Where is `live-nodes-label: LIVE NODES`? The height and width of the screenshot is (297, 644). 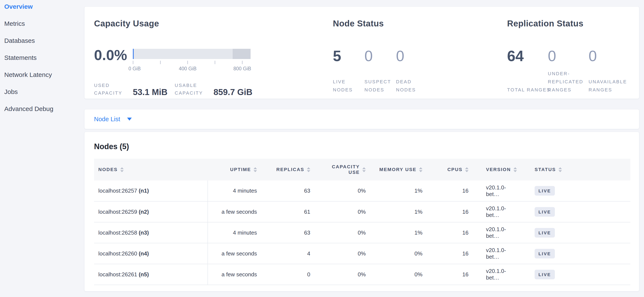 live-nodes-label: LIVE NODES is located at coordinates (346, 86).